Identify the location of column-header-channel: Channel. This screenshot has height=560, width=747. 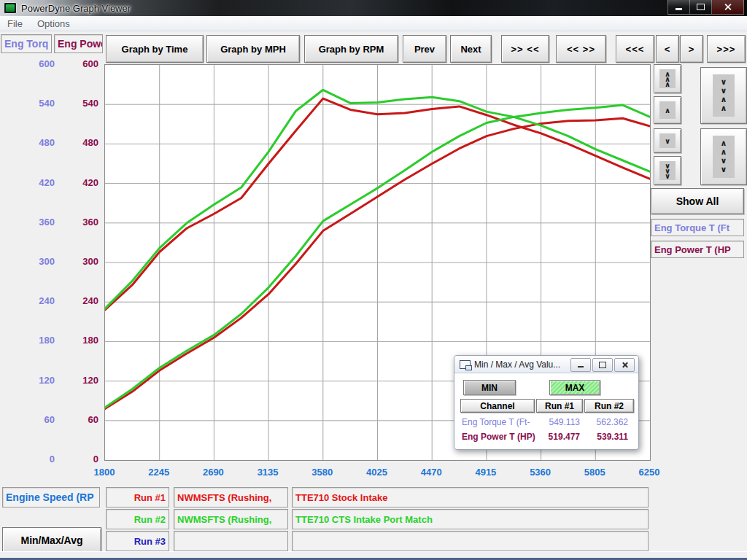
(498, 405).